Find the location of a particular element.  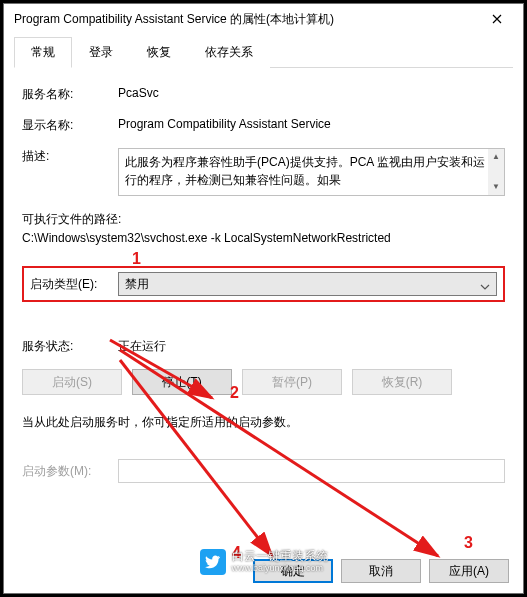

start-params-label: 启动参数(M): is located at coordinates (70, 472).